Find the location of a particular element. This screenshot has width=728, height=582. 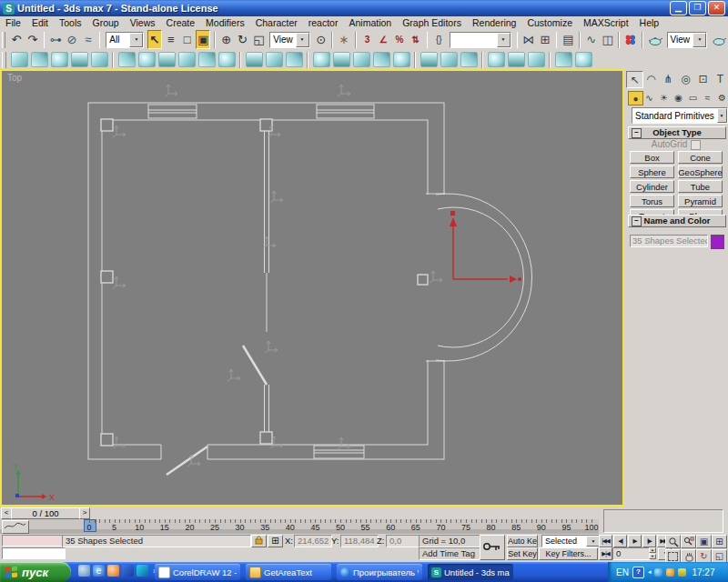

zoom-region-icon is located at coordinates (673, 557).